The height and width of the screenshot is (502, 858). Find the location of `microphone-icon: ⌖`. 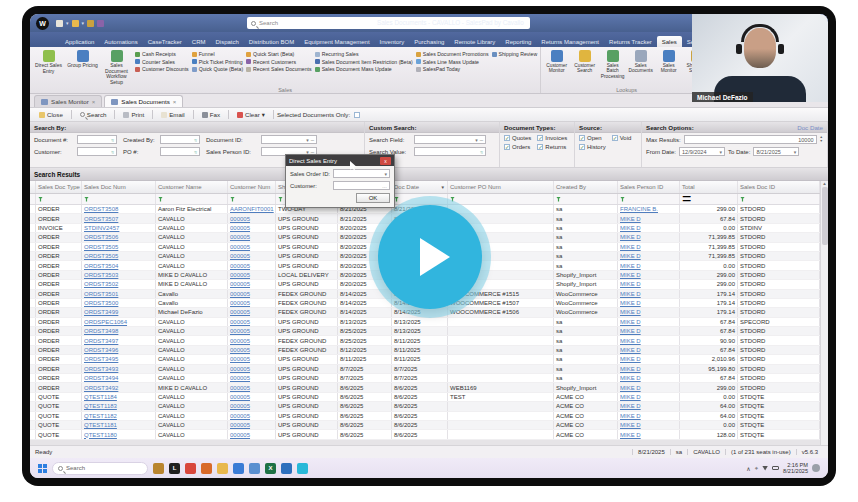

microphone-icon: ⌖ is located at coordinates (756, 468).